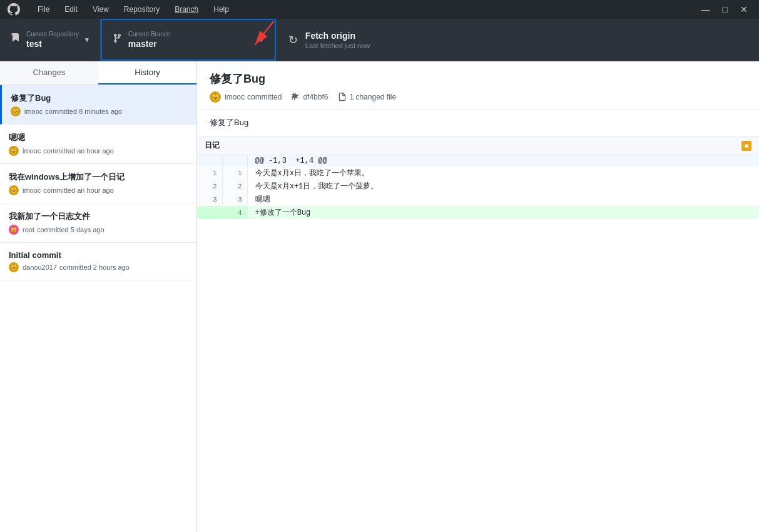  Describe the element at coordinates (296, 97) in the screenshot. I see `hash-icon` at that location.